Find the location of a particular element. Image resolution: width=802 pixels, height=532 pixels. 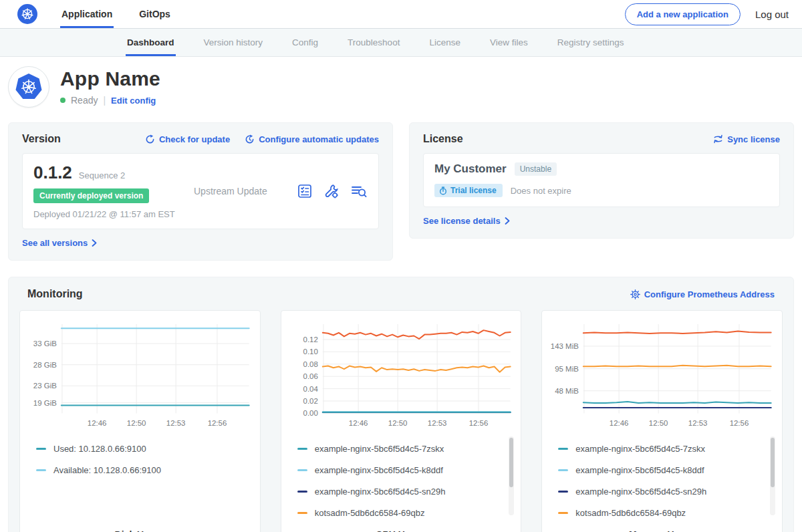

legend-label: example-nginx-5bc6f5d4c5-sn29h is located at coordinates (380, 492).